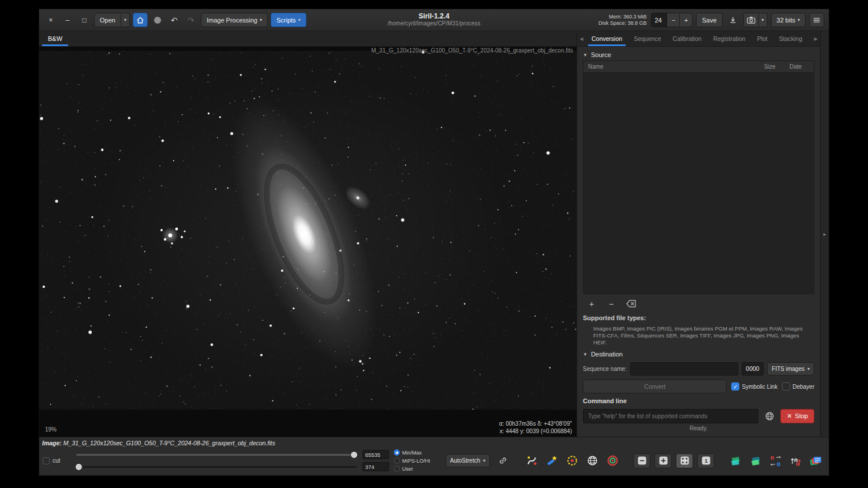 Image resolution: width=868 pixels, height=488 pixels. Describe the element at coordinates (417, 453) in the screenshot. I see `mode-minmax: Min/Max` at that location.